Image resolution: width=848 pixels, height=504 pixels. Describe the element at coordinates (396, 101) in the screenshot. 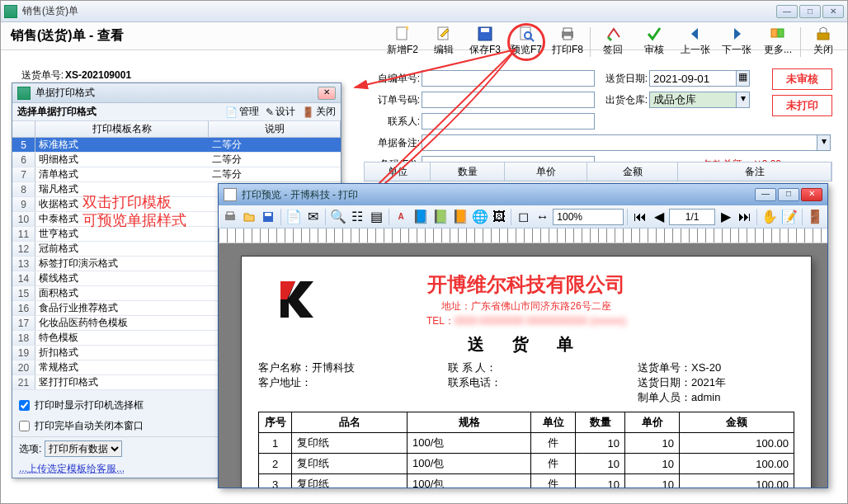

I see `order-no-label: 订单号码:` at that location.